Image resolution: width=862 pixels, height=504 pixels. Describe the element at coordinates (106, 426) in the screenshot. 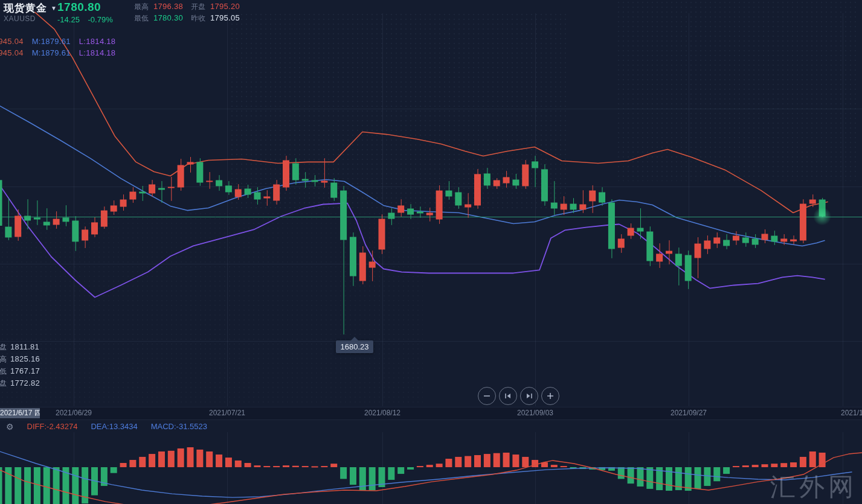

I see `macd-info-row: ⚙ DIFF:-2.43274 DEA:13.3434 MACD:-31.552…` at that location.